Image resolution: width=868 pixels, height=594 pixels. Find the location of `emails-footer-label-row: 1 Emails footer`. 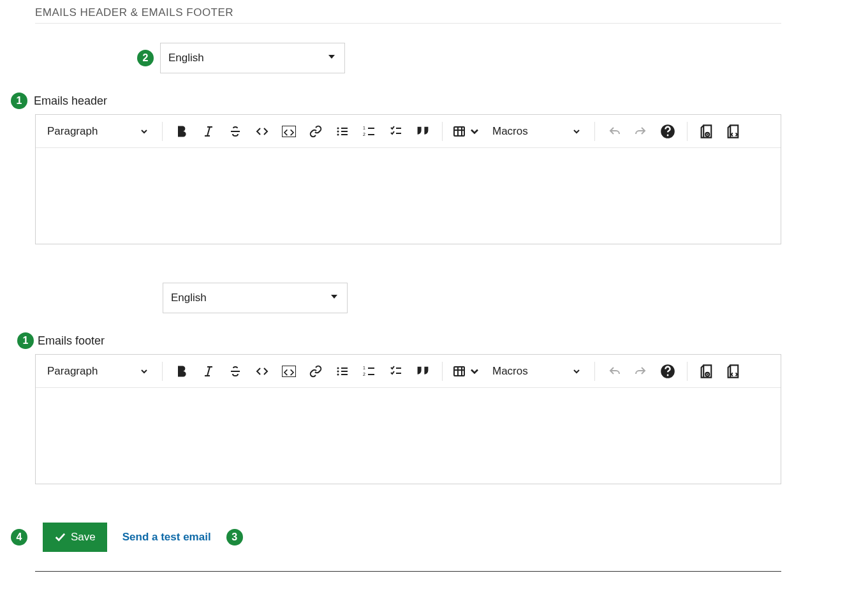

emails-footer-label-row: 1 Emails footer is located at coordinates (399, 341).